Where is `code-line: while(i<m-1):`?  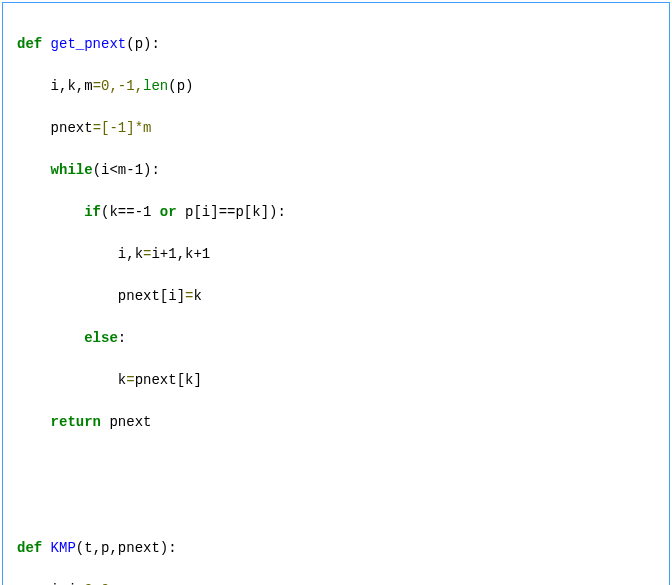
code-line: while(i<m-1): is located at coordinates (336, 170).